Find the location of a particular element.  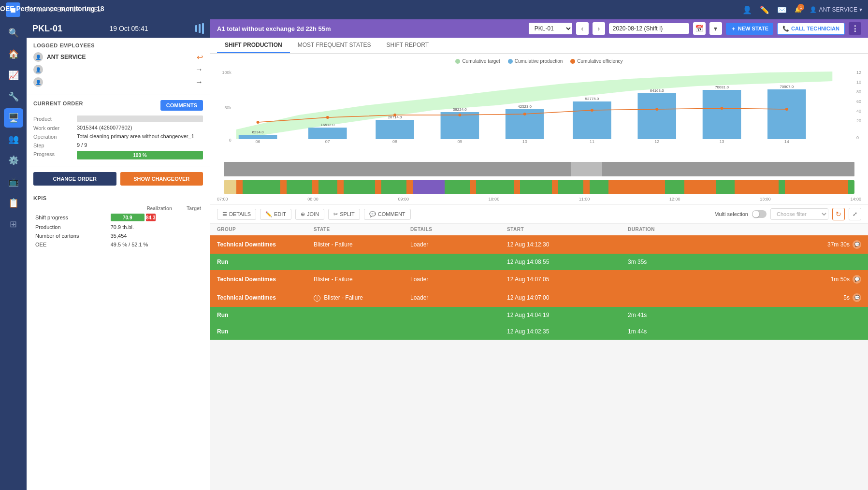

refresh-button: ↻ is located at coordinates (839, 214).